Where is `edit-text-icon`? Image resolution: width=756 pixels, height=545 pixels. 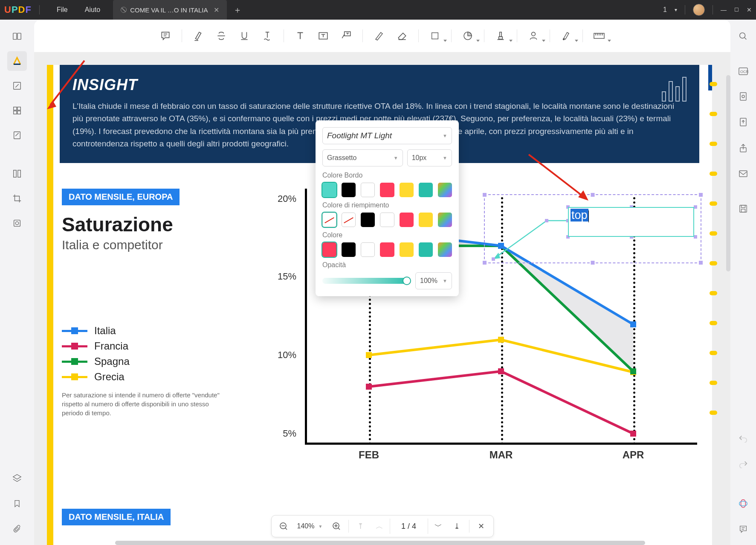 edit-text-icon is located at coordinates (17, 86).